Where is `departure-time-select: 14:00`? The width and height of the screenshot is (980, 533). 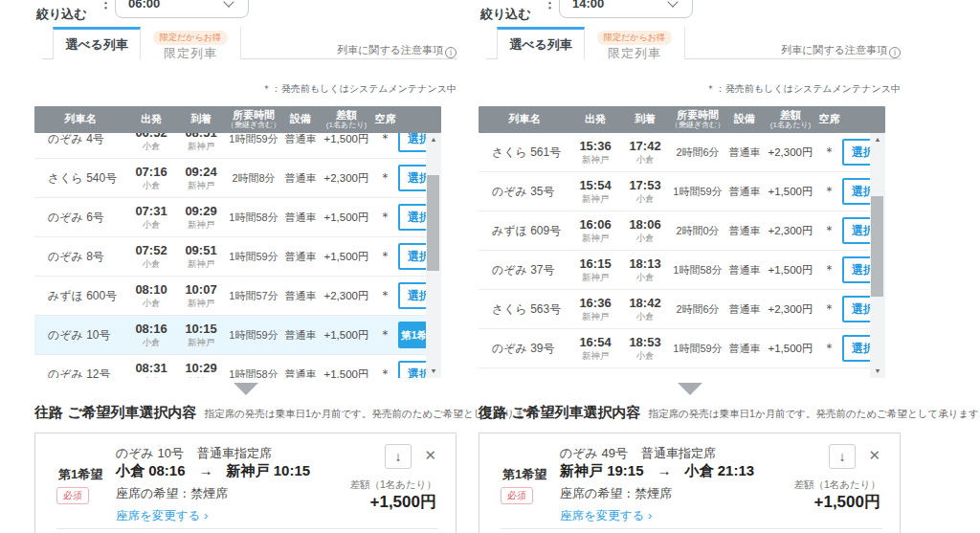
departure-time-select: 14:00 is located at coordinates (626, 10).